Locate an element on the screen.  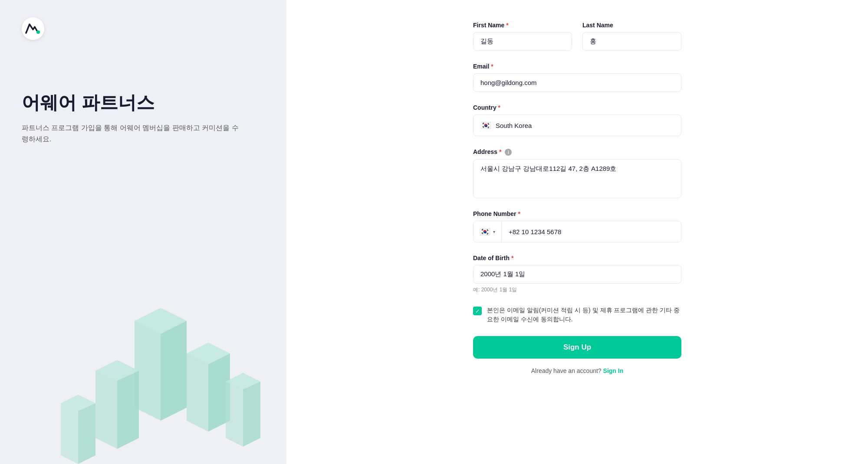
sign-in-row: Already have an account? Sign In is located at coordinates (577, 371).